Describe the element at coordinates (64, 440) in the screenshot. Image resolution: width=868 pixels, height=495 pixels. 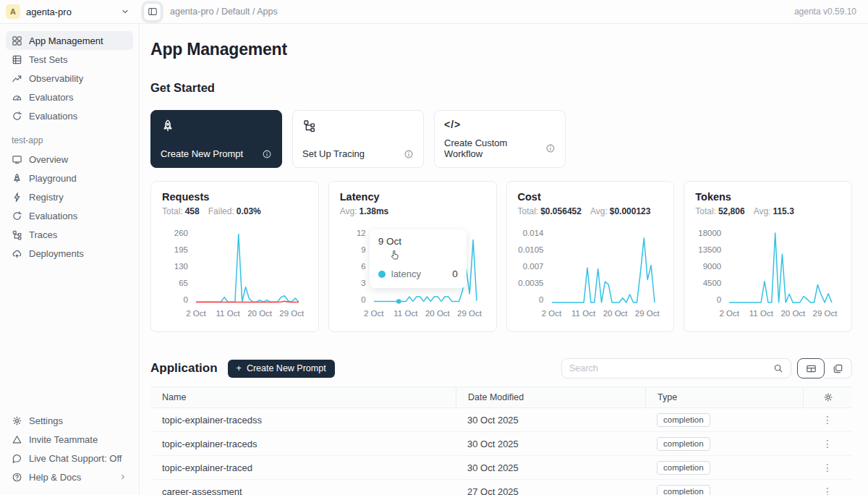
I see `sidebar-item-label: Invite Teammate` at that location.